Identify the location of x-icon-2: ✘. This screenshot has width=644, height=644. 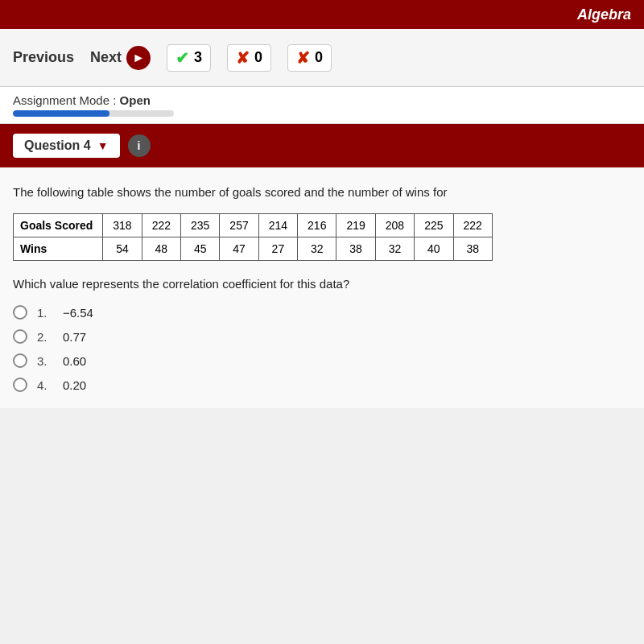
(303, 58).